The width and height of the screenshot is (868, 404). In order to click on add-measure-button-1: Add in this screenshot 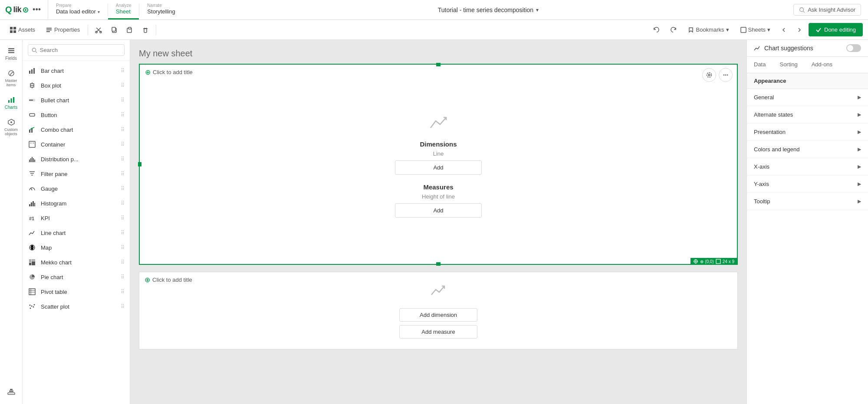, I will do `click(438, 211)`.